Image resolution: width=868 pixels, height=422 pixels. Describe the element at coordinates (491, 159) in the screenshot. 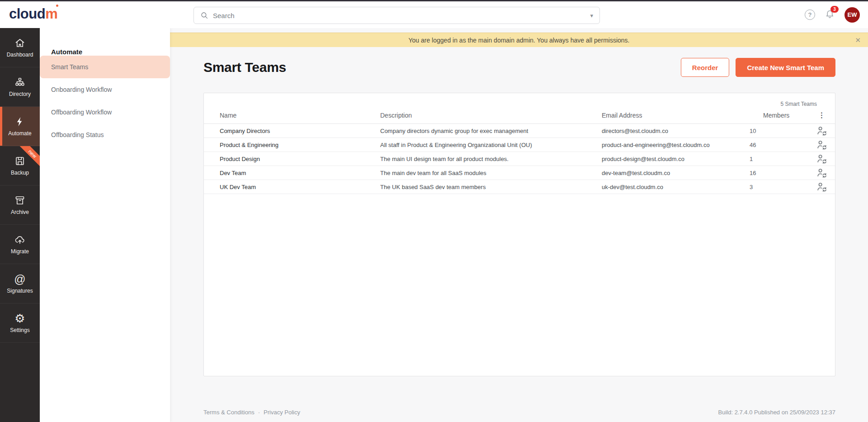

I see `team-description: The main UI design team for all product …` at that location.